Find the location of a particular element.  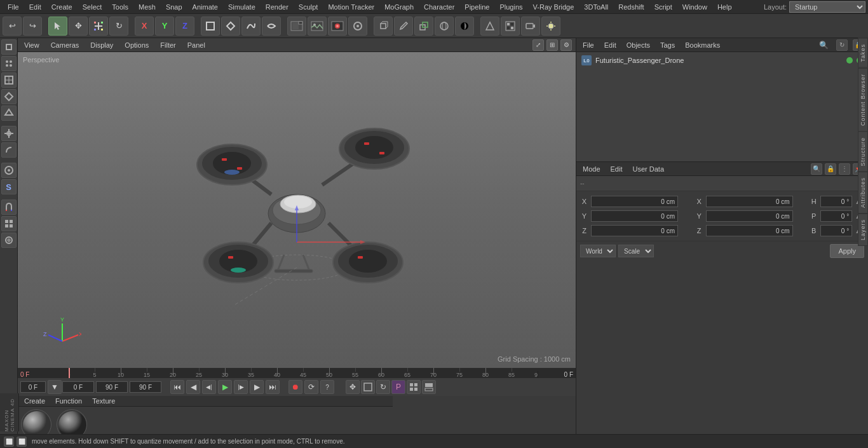

menu-sculpt: Sculpt is located at coordinates (309, 7).